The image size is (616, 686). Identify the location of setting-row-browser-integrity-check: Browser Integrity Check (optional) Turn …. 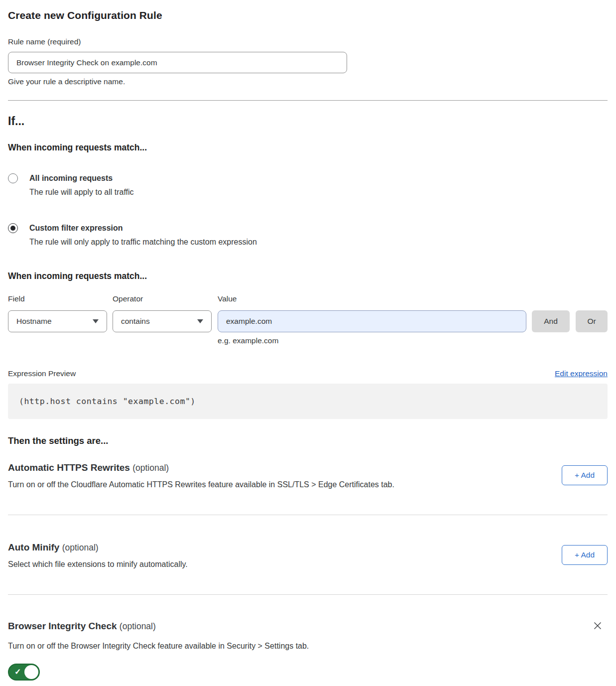
(308, 650).